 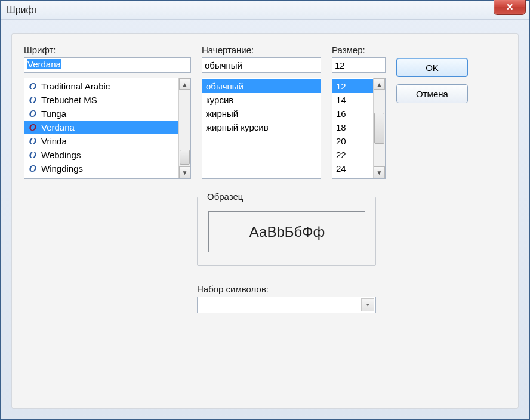 What do you see at coordinates (101, 100) in the screenshot?
I see `font-list-item: OTrebuchet MS` at bounding box center [101, 100].